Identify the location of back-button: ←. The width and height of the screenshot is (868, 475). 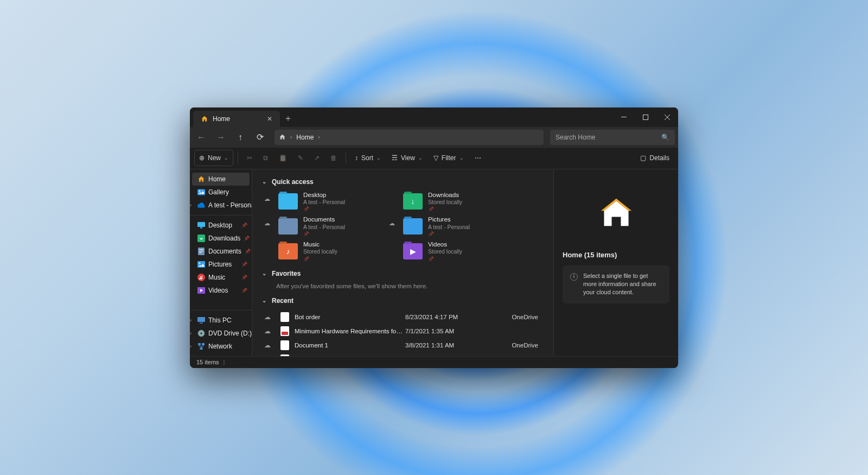
(201, 137).